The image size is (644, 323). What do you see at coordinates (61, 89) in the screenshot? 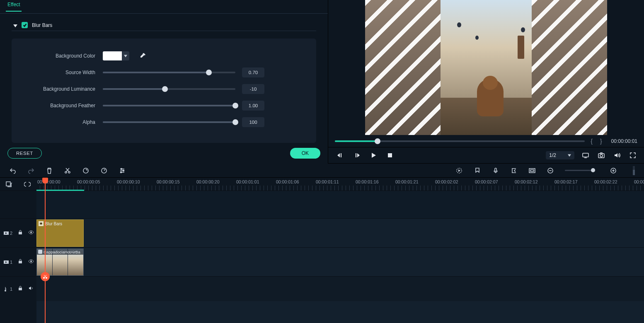
I see `label-background-luminance: Background Luminance` at bounding box center [61, 89].